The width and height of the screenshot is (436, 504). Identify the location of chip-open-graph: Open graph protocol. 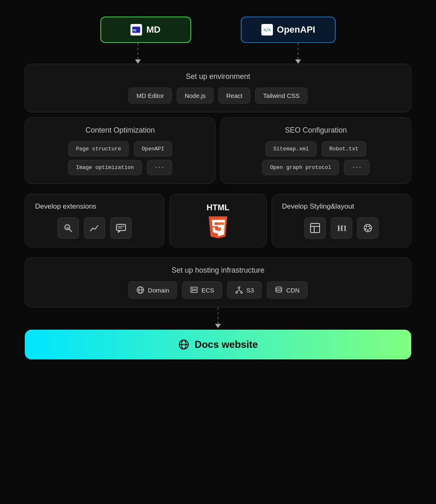
(301, 168).